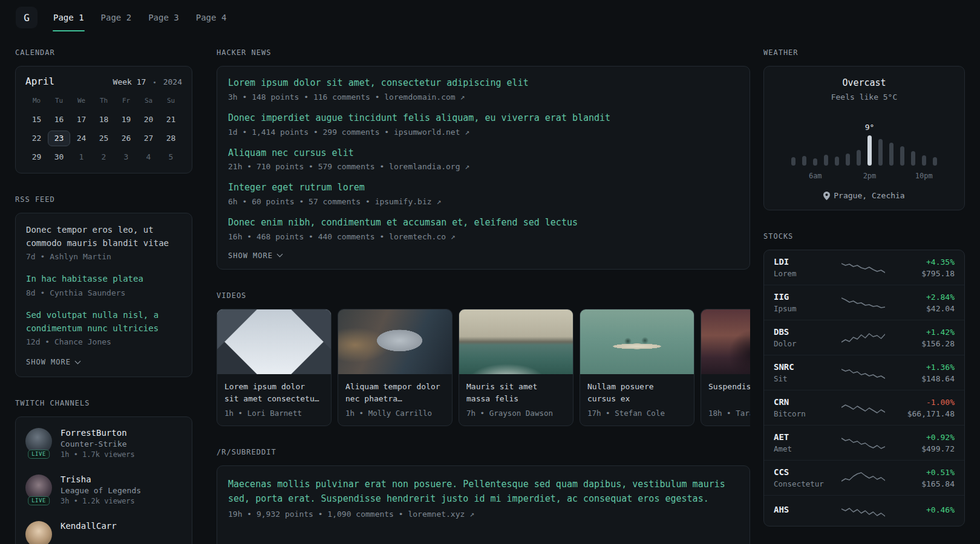  I want to click on weather-widget-title: WEATHER, so click(864, 53).